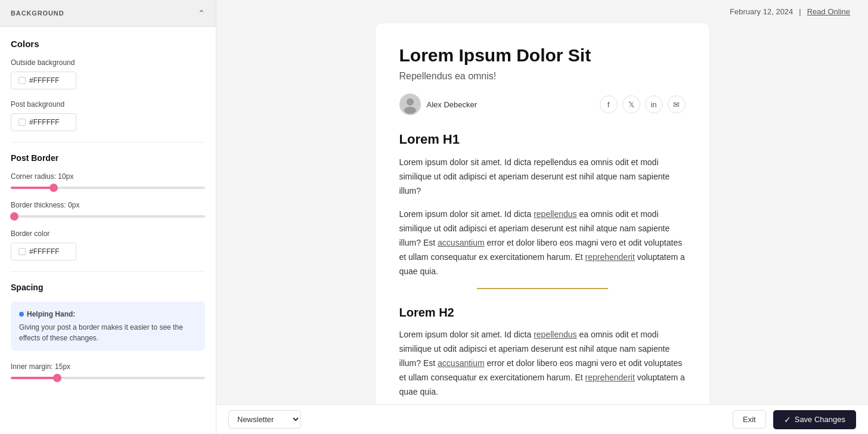 The width and height of the screenshot is (868, 434). What do you see at coordinates (108, 181) in the screenshot?
I see `corner-radius-slider-wrap: Corner radius: 10px` at bounding box center [108, 181].